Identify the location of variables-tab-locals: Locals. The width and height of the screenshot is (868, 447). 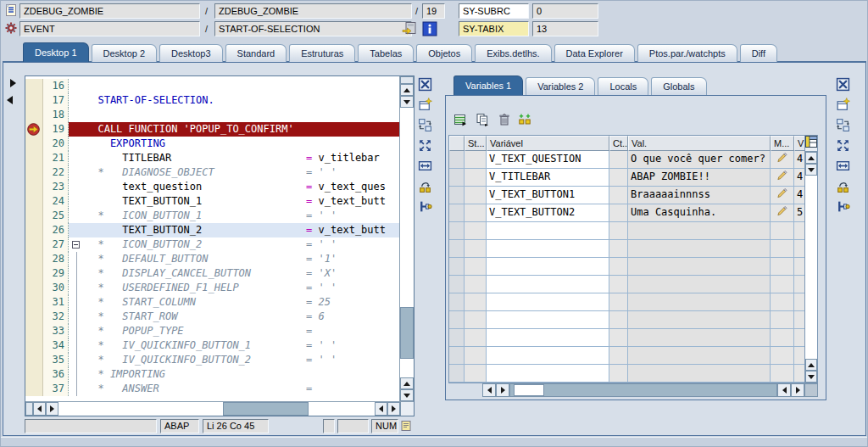
(623, 87).